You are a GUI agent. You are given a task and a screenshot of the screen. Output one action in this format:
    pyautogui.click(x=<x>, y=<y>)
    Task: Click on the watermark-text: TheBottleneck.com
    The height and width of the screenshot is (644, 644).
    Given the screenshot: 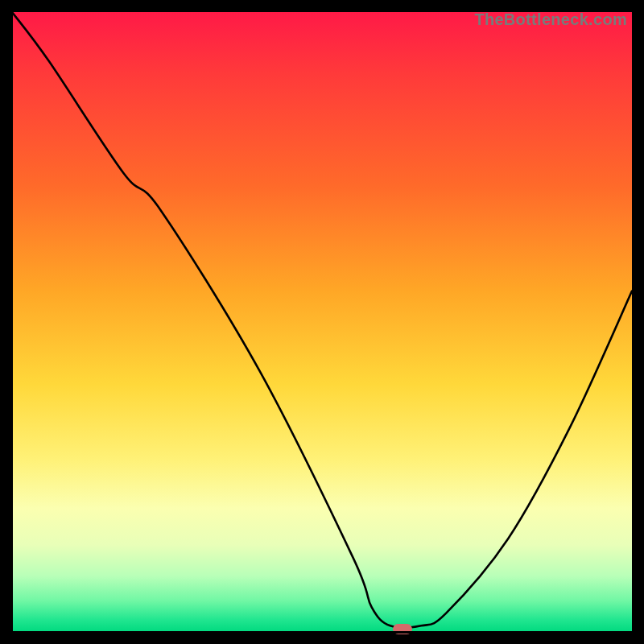 What is the action you would take?
    pyautogui.click(x=551, y=19)
    